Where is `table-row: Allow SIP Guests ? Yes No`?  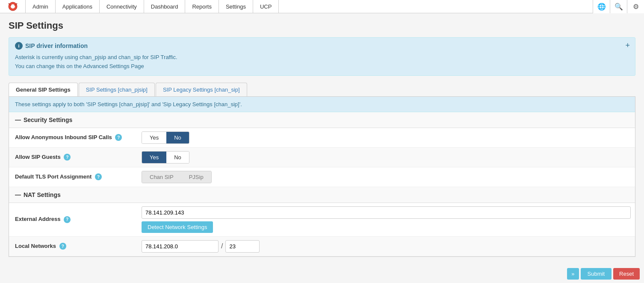
table-row: Allow SIP Guests ? Yes No is located at coordinates (322, 157).